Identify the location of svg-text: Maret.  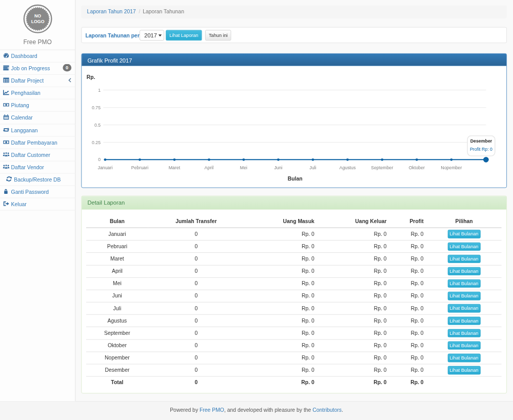
(174, 168).